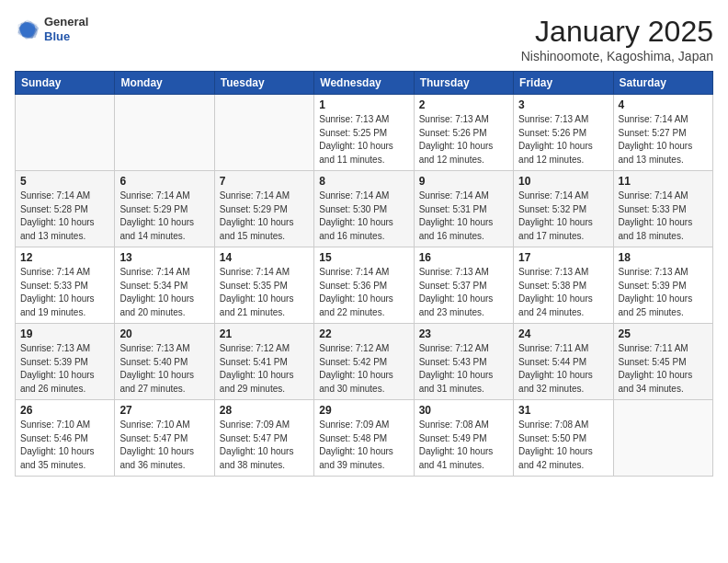 Image resolution: width=728 pixels, height=563 pixels. What do you see at coordinates (264, 210) in the screenshot?
I see `calendar-cell: 7Sunrise: 7:14 AM Sunset: 5:29 PM Daylig…` at bounding box center [264, 210].